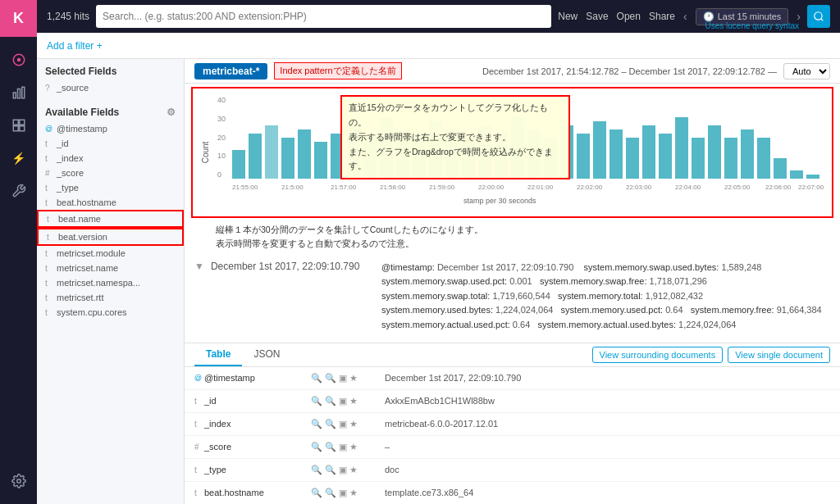  I want to click on result-fields-summary: @timestamp: December 1st 2017, 22:09:10.…, so click(605, 297).